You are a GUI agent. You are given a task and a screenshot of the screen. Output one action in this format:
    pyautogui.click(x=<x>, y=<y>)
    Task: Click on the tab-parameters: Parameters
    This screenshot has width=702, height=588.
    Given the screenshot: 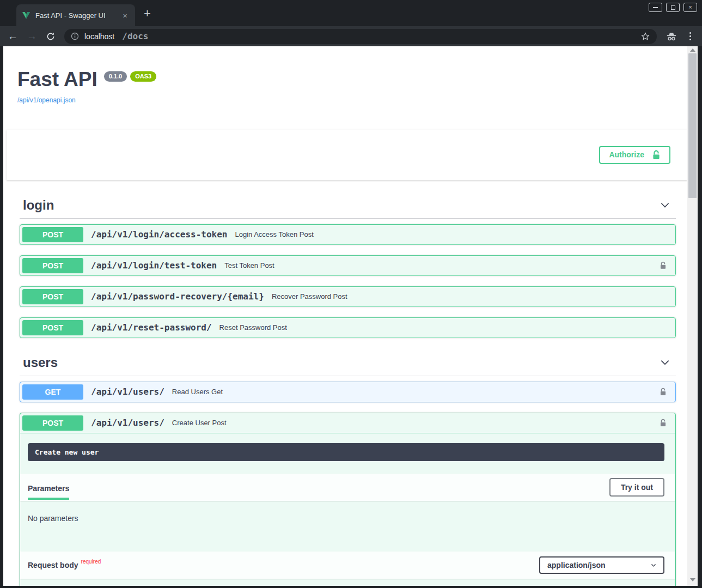 What is the action you would take?
    pyautogui.click(x=48, y=487)
    